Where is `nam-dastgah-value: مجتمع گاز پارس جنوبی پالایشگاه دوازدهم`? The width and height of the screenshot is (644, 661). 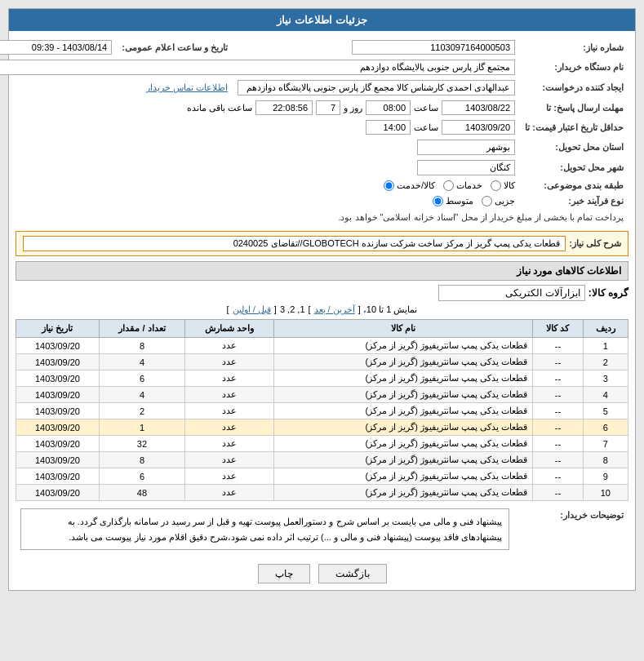 nam-dastgah-value: مجتمع گاز پارس جنوبی پالایشگاه دوازدهم is located at coordinates (258, 67).